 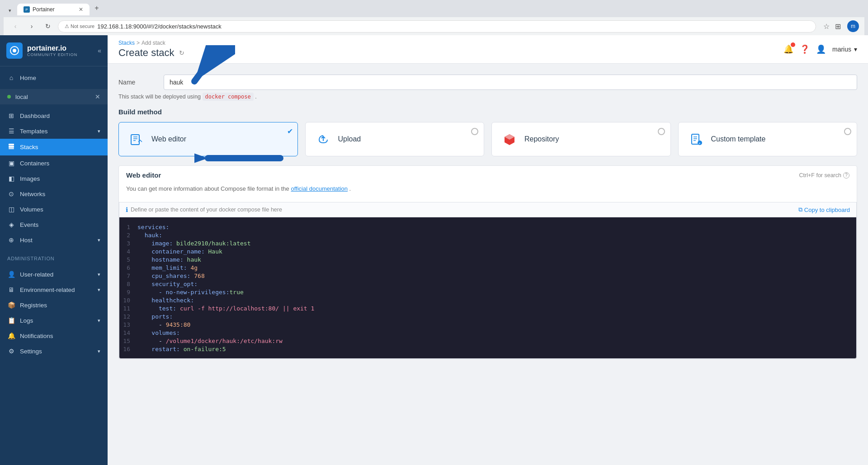 I want to click on code-line: 15 - /volume1/docker/hauk:/etc/hauk:rw, so click(x=488, y=341).